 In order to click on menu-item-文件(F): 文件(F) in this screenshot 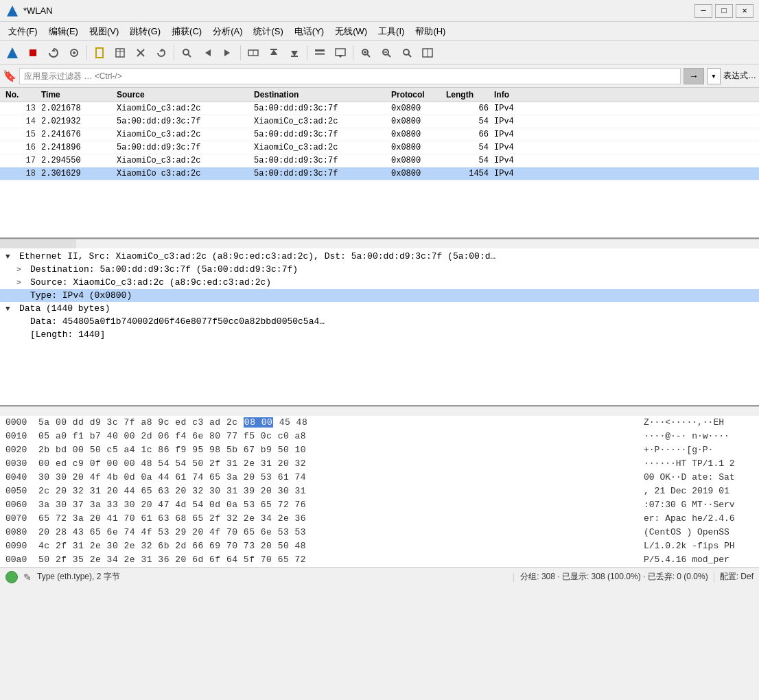, I will do `click(23, 32)`.